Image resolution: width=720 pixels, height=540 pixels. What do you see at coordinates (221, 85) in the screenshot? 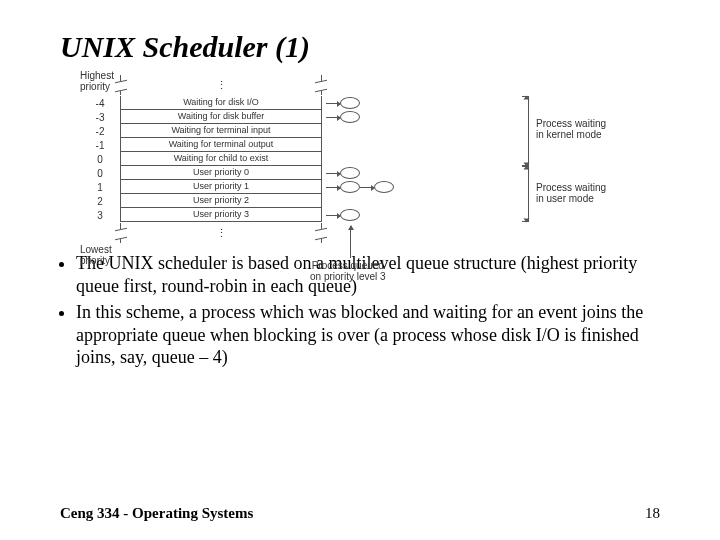
I see `queue-gap-top: ⋮` at bounding box center [221, 85].